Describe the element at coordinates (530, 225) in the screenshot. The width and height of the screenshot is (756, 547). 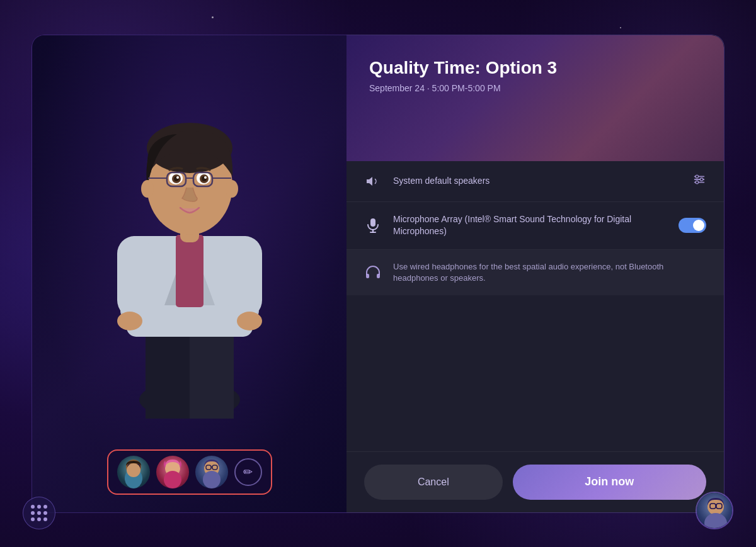
I see `microphone-label: Microphone Array (Intel® Smart Sound Tec…` at that location.